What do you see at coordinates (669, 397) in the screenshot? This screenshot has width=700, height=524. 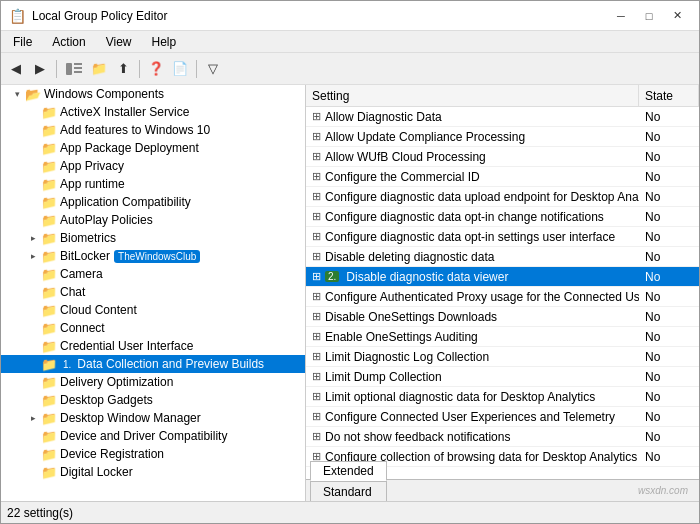 I see `cell-state-limit-optional: No` at bounding box center [669, 397].